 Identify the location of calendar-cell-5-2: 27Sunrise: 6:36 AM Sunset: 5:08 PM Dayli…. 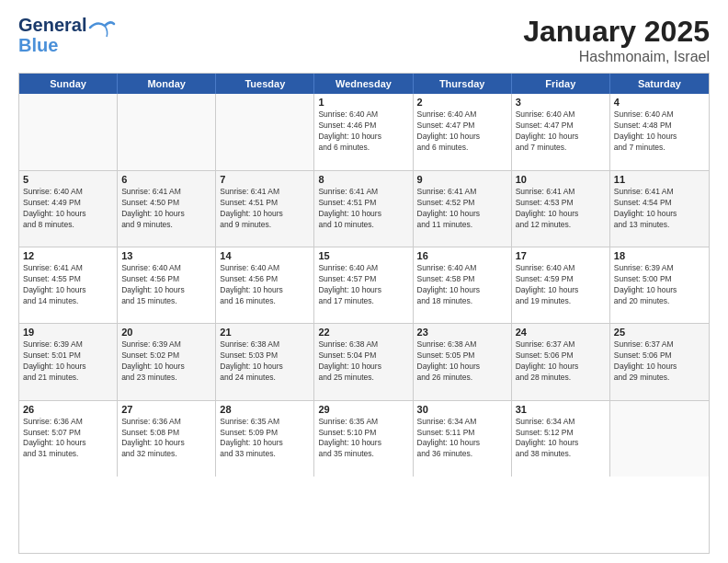
(167, 439).